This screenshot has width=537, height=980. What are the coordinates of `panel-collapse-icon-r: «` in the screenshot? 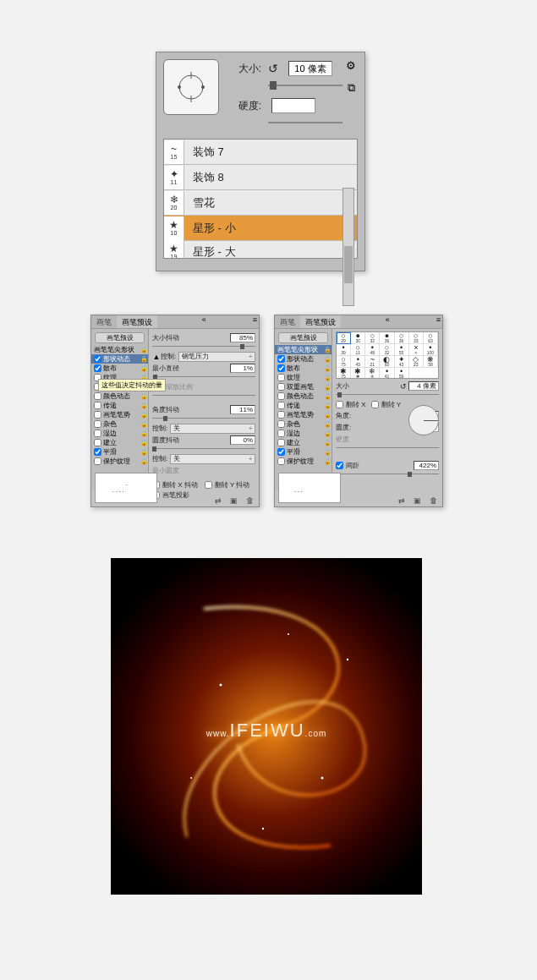 It's located at (387, 321).